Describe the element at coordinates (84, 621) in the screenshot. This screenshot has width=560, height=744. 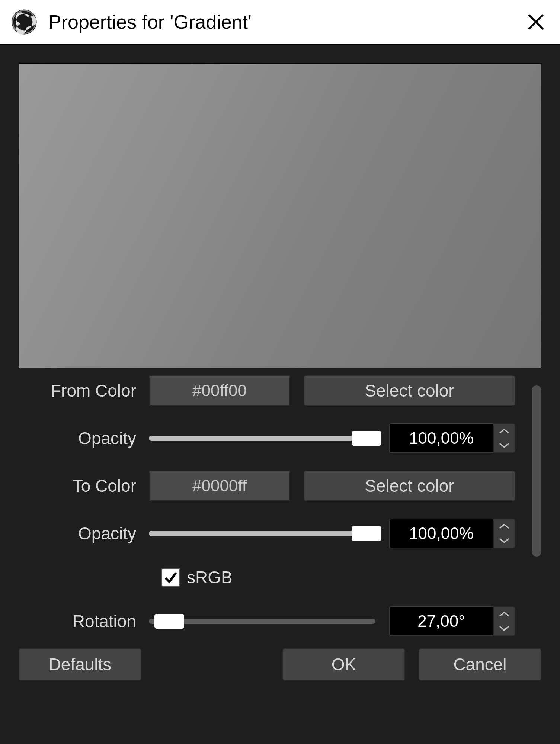
I see `rotation-label: Rotation` at that location.